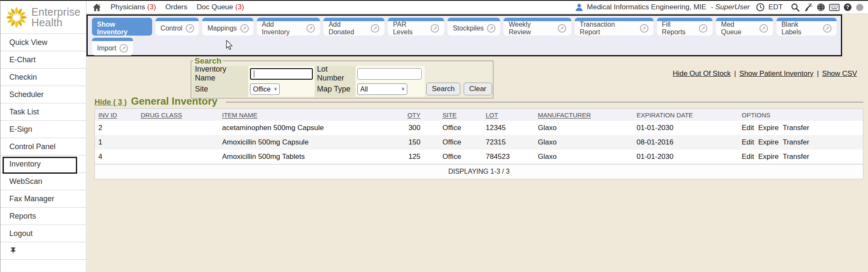 This screenshot has height=272, width=868. I want to click on cell-manufacturer: Glaxo, so click(587, 128).